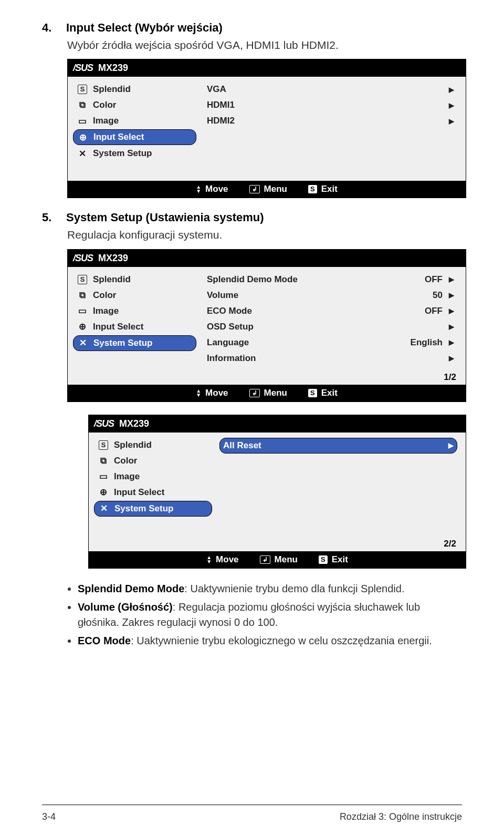 The width and height of the screenshot is (504, 834). What do you see at coordinates (338, 446) in the screenshot?
I see `row-all-reset: All Reset▶` at bounding box center [338, 446].